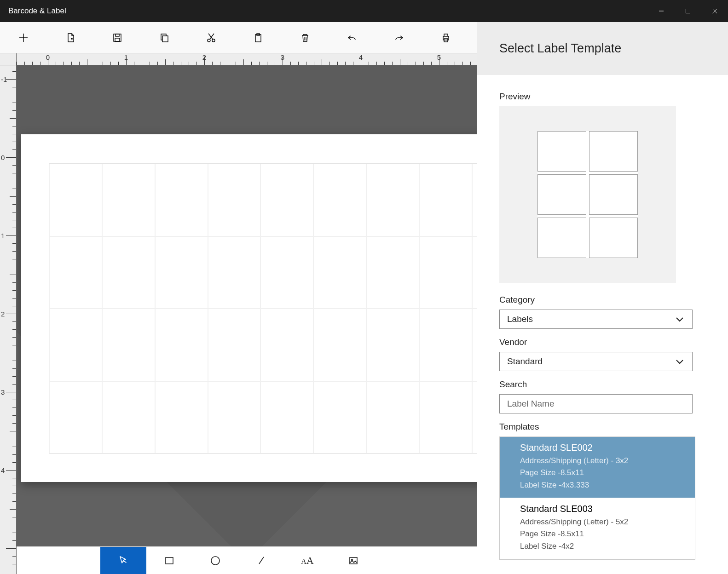 The height and width of the screenshot is (574, 728). What do you see at coordinates (602, 485) in the screenshot?
I see `template-labelsize: Label Size -4x3.333` at bounding box center [602, 485].